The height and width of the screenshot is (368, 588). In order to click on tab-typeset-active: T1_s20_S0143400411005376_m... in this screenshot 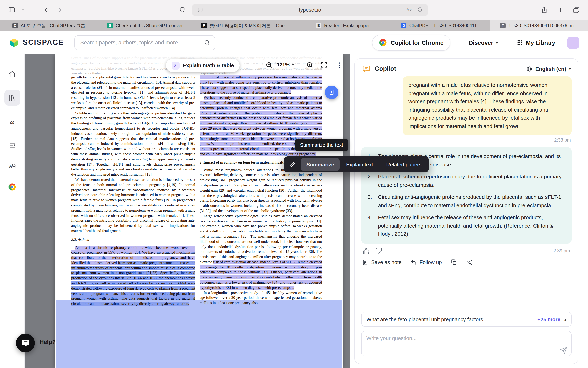, I will do `click(539, 26)`.